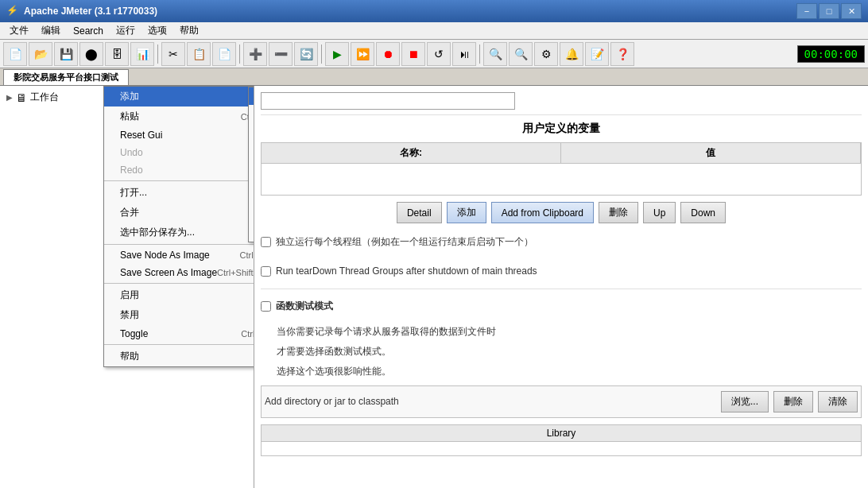 This screenshot has width=868, height=488. Describe the element at coordinates (829, 11) in the screenshot. I see `window-controls: − □ ✕` at that location.